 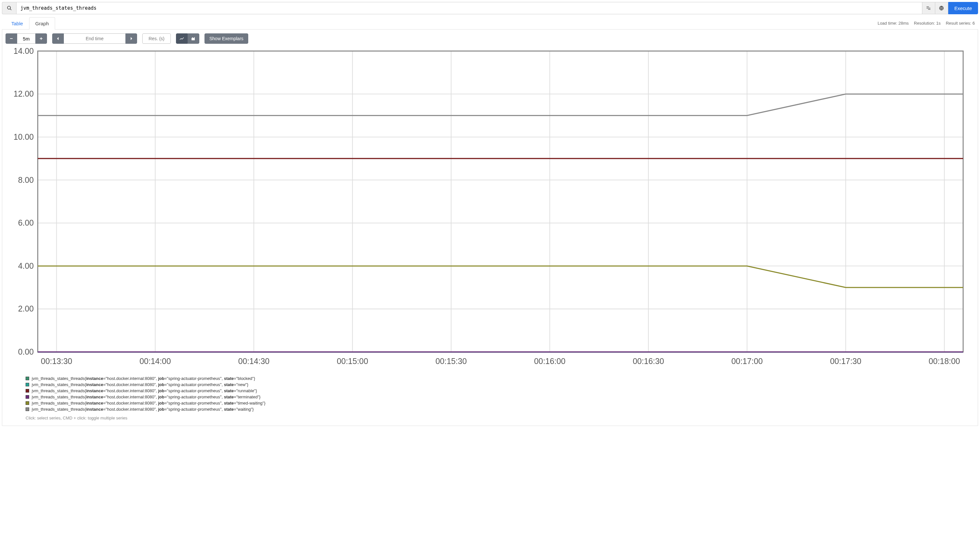 What do you see at coordinates (42, 24) in the screenshot?
I see `tab-graph: Graph` at bounding box center [42, 24].